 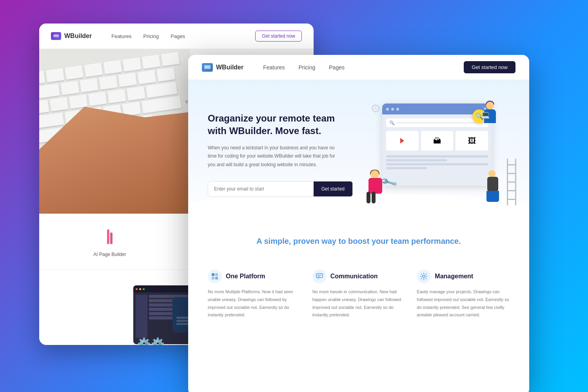 What do you see at coordinates (207, 67) in the screenshot?
I see `front-logo-icon` at bounding box center [207, 67].